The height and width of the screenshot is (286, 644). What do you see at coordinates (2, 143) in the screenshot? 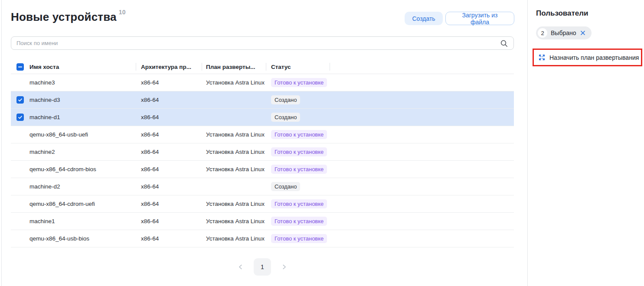
I see `left-edge-divider` at bounding box center [2, 143].